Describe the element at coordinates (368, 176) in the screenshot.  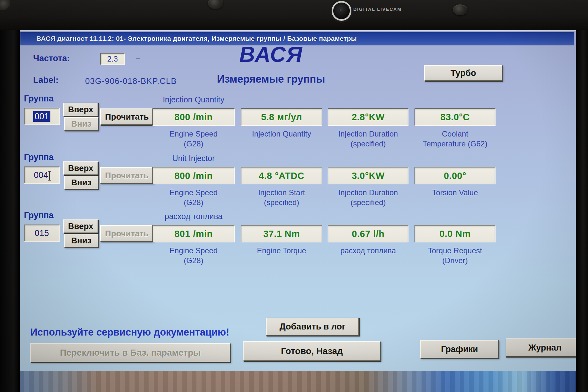
I see `group-2-value-3: 3.0°KW` at that location.